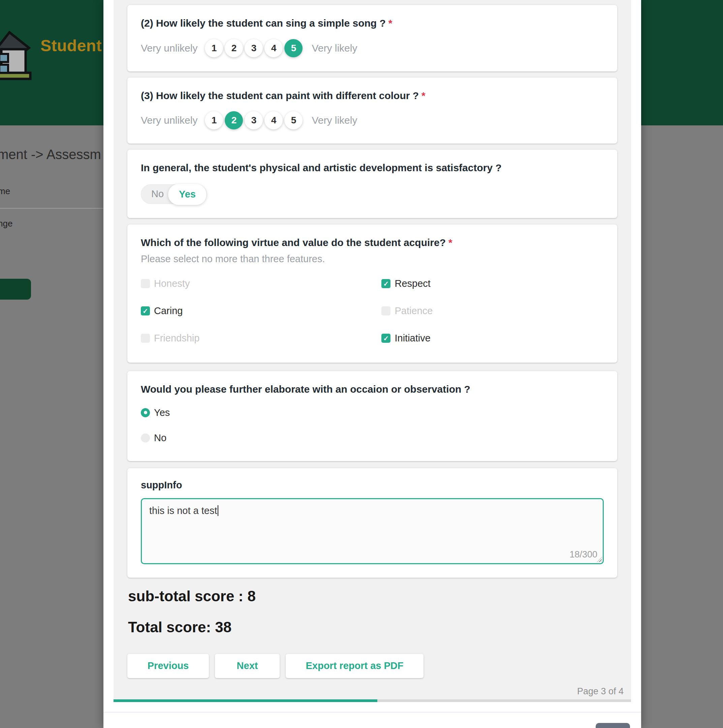  Describe the element at coordinates (372, 38) in the screenshot. I see `question-card-sing: (2) How likely the student can sing a si…` at that location.